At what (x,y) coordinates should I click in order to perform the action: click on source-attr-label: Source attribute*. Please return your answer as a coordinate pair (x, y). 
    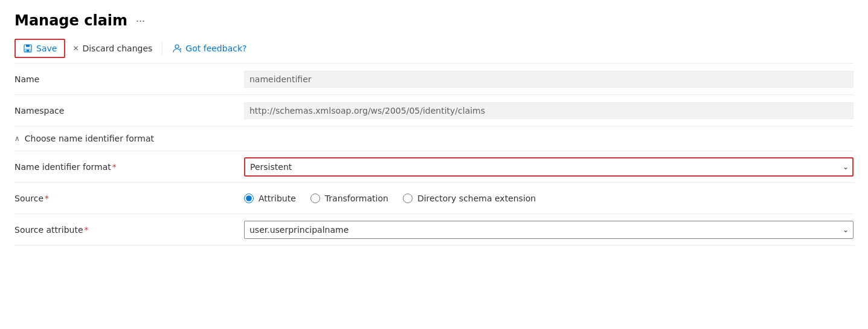
    Looking at the image, I should click on (129, 230).